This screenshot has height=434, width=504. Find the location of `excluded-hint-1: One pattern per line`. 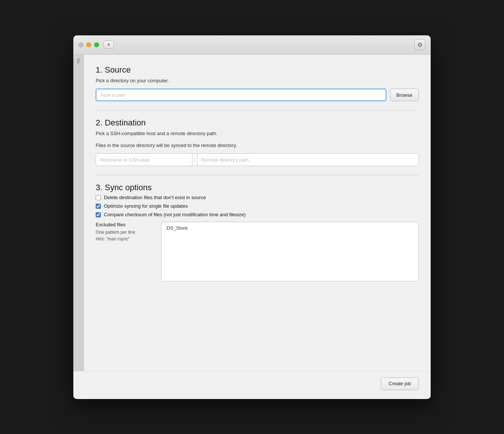

excluded-hint-1: One pattern per line is located at coordinates (125, 232).